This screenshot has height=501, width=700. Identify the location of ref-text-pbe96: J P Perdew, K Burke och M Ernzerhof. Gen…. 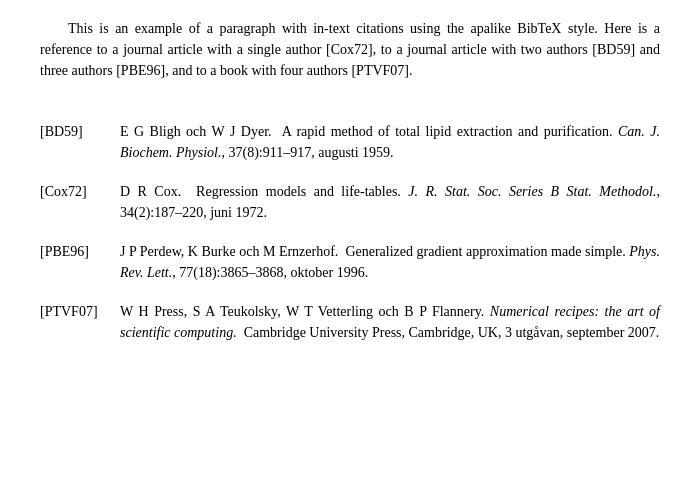
(390, 262).